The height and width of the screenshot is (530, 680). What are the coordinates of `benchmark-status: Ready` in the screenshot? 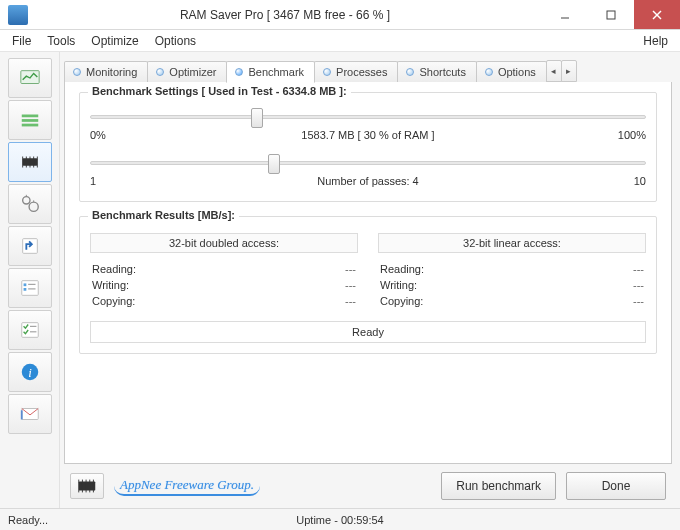 It's located at (368, 332).